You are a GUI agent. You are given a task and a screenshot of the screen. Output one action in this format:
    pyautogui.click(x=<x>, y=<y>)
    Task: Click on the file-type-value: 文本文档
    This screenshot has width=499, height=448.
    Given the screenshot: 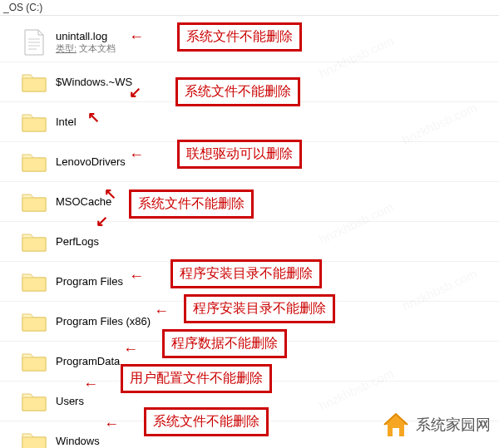 What is the action you would take?
    pyautogui.click(x=96, y=48)
    